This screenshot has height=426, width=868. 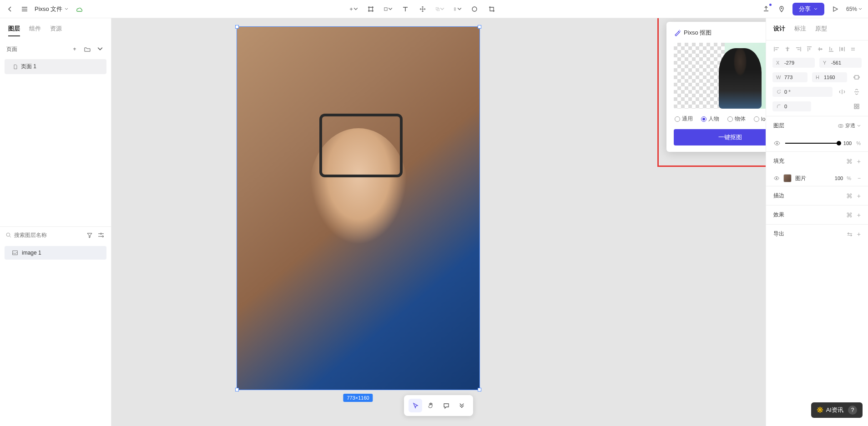 What do you see at coordinates (812, 143) in the screenshot?
I see `opacity-slider` at bounding box center [812, 143].